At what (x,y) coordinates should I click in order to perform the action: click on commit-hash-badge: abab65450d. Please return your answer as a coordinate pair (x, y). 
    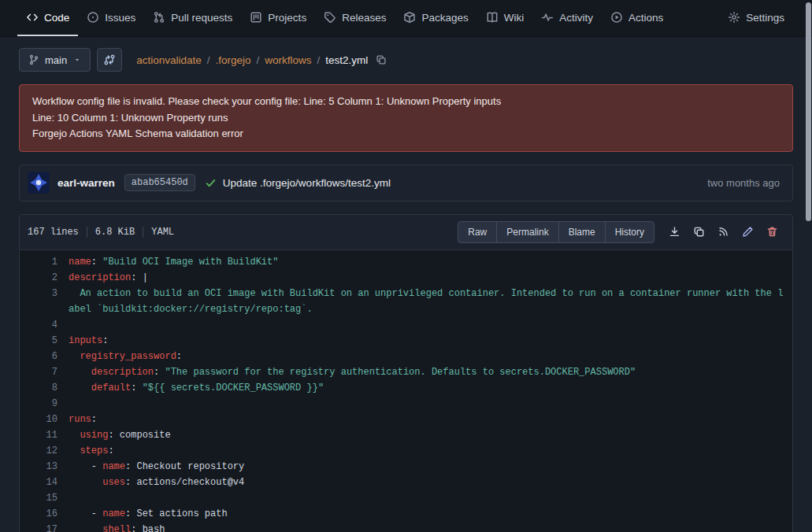
    Looking at the image, I should click on (160, 183).